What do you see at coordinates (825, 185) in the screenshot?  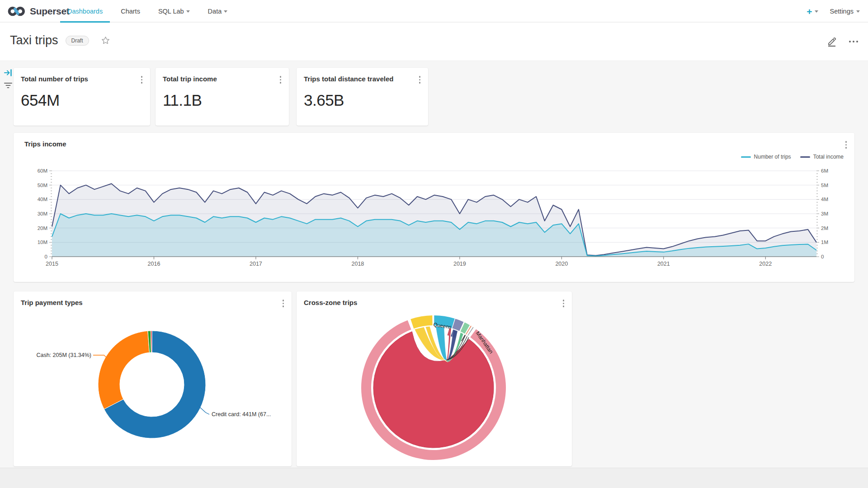 I see `svg-text: 5M` at bounding box center [825, 185].